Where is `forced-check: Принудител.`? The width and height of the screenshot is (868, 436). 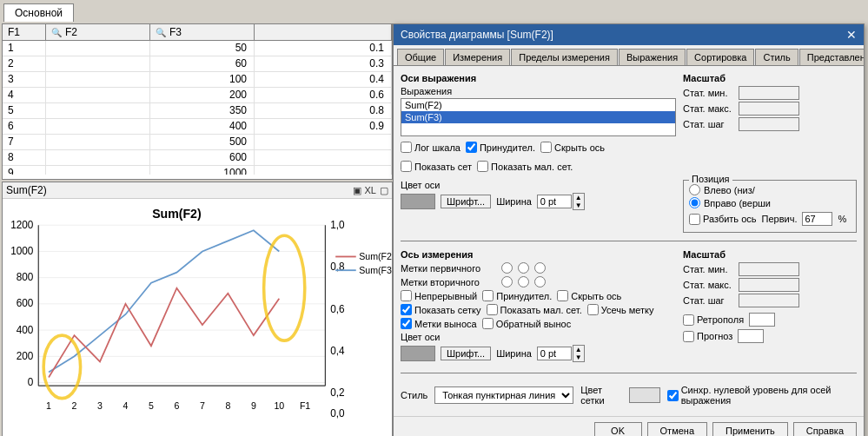
forced-check: Принудител. is located at coordinates (500, 148).